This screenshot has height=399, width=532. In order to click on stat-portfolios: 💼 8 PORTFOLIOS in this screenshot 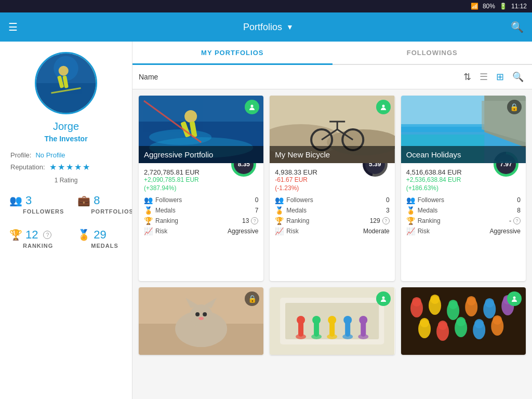, I will do `click(103, 204)`.